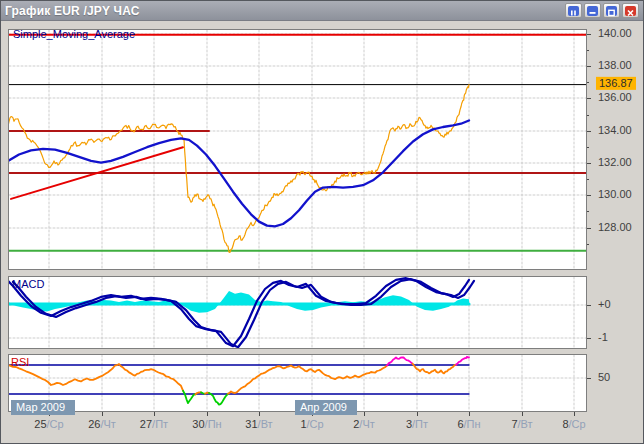 The width and height of the screenshot is (644, 444). I want to click on price-axis-label: 138.00, so click(615, 65).